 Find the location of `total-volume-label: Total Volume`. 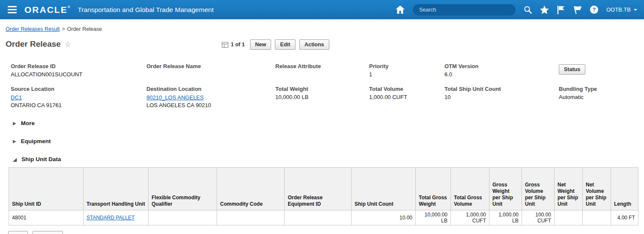

total-volume-label: Total Volume is located at coordinates (407, 89).